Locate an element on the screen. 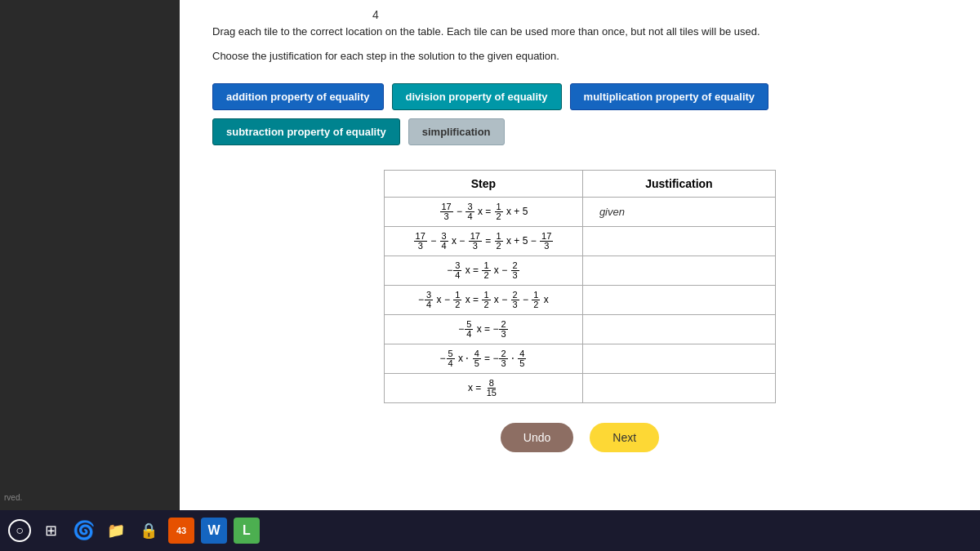 Image resolution: width=980 pixels, height=551 pixels. step-5: −54 x = −23 is located at coordinates (483, 330).